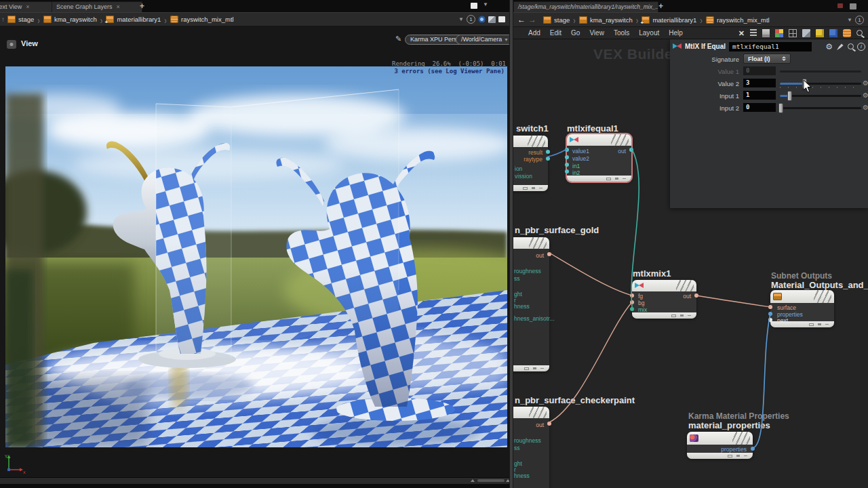 Image resolution: width=868 pixels, height=488 pixels. Describe the element at coordinates (760, 70) in the screenshot. I see `value1-field: 0` at that location.